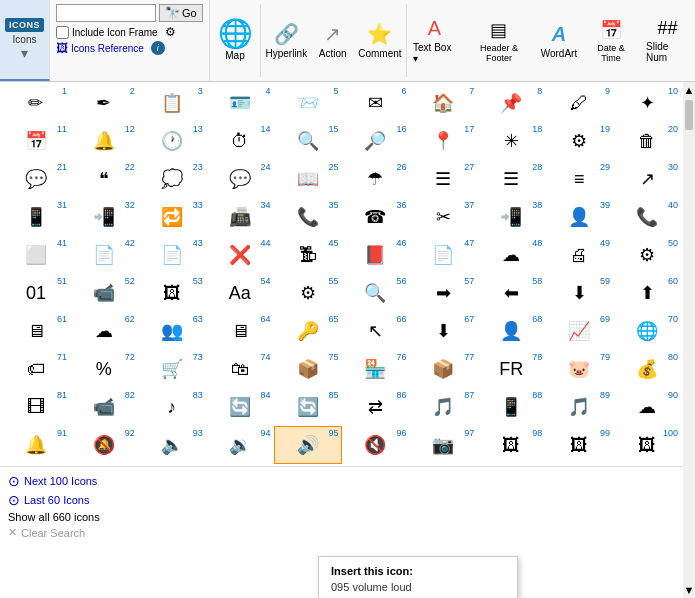 The image size is (695, 598). What do you see at coordinates (579, 445) in the screenshot?
I see `icon-cell-99: 🖼99` at bounding box center [579, 445].